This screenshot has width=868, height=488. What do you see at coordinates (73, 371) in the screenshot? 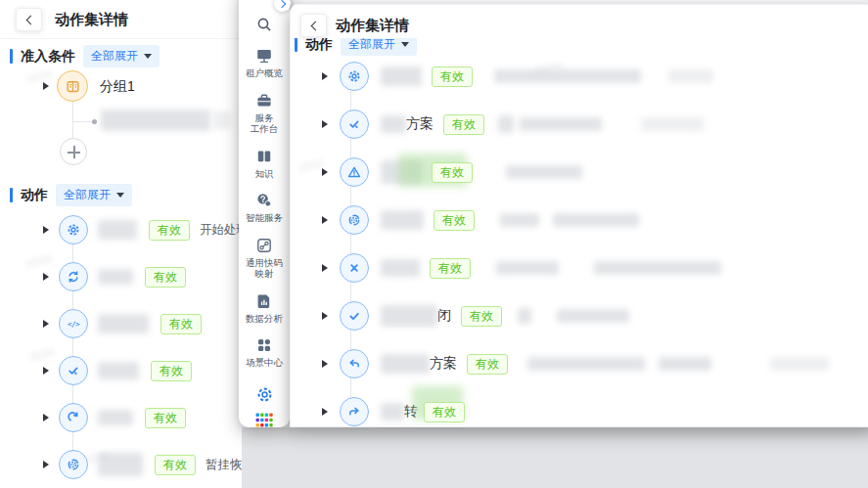
I see `check-double-icon` at bounding box center [73, 371].